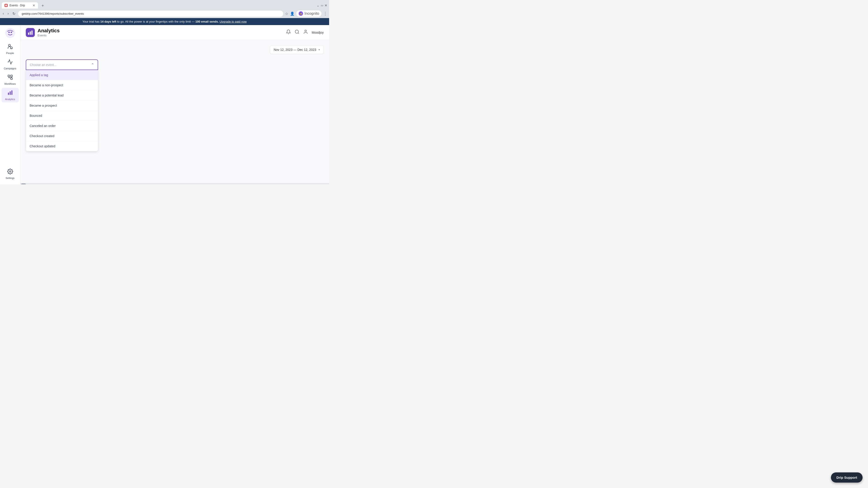 The image size is (868, 488). What do you see at coordinates (62, 65) in the screenshot?
I see `dropdown-trigger: Choose an event... ⌃` at bounding box center [62, 65].